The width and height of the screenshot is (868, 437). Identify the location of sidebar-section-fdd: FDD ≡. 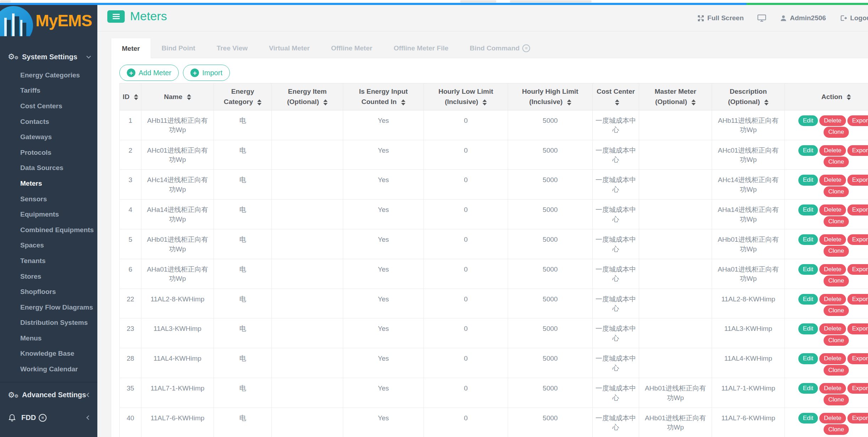
(49, 418).